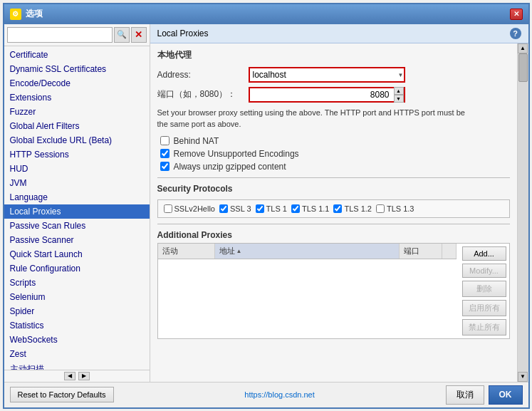 The image size is (532, 411). Describe the element at coordinates (318, 118) in the screenshot. I see `info-text: Set your browser proxy setting using the…` at that location.